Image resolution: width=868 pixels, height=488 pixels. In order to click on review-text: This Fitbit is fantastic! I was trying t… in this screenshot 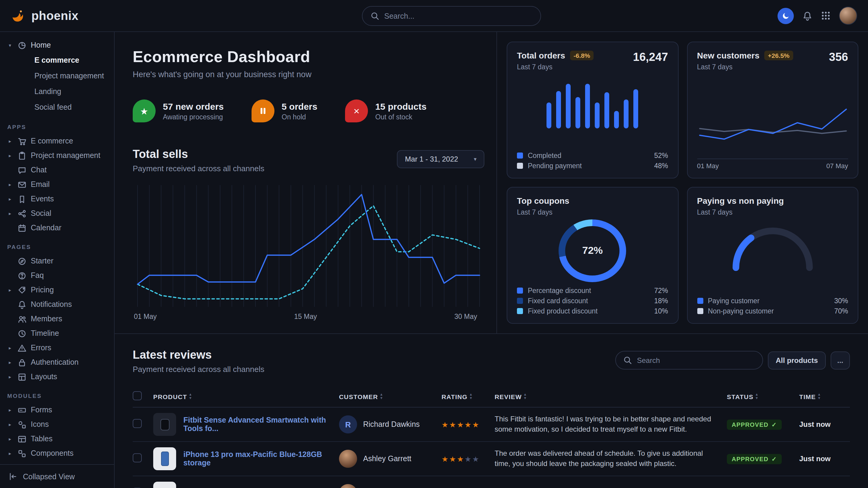, I will do `click(611, 424)`.